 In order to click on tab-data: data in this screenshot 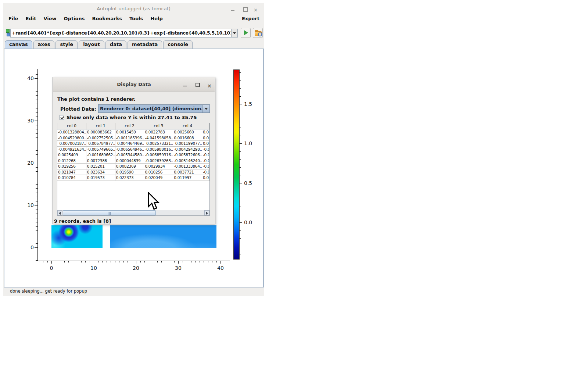, I will do `click(116, 44)`.